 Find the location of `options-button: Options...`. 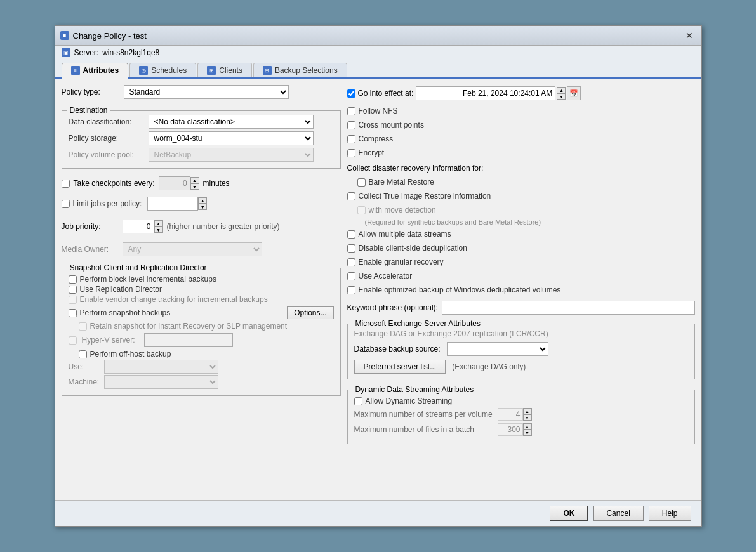

options-button: Options... is located at coordinates (310, 313).